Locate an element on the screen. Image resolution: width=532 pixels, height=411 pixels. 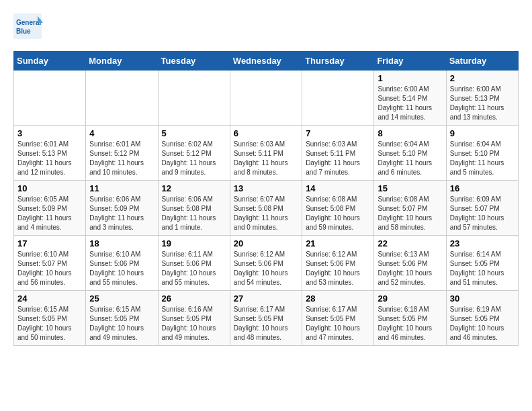
logo: General Blue is located at coordinates (30, 27).